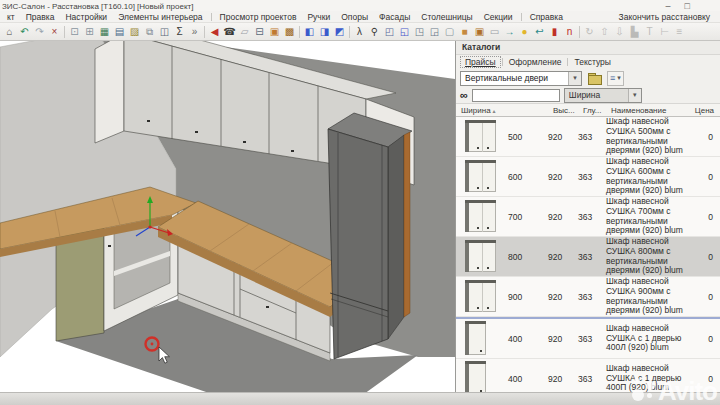  I want to click on red-n-icon: n, so click(570, 32).